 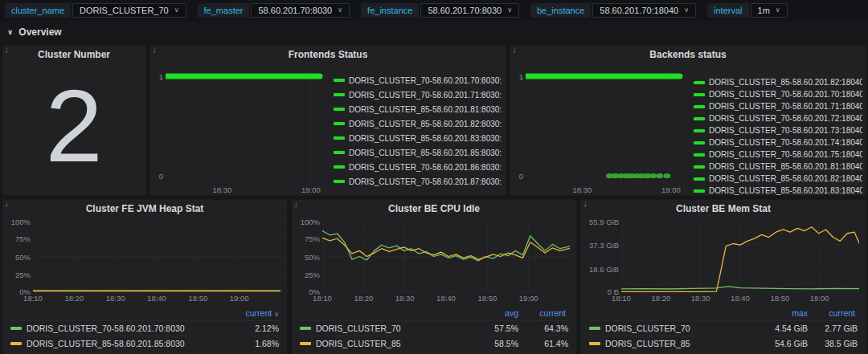 I want to click on legend-col-header: avg, so click(x=498, y=313).